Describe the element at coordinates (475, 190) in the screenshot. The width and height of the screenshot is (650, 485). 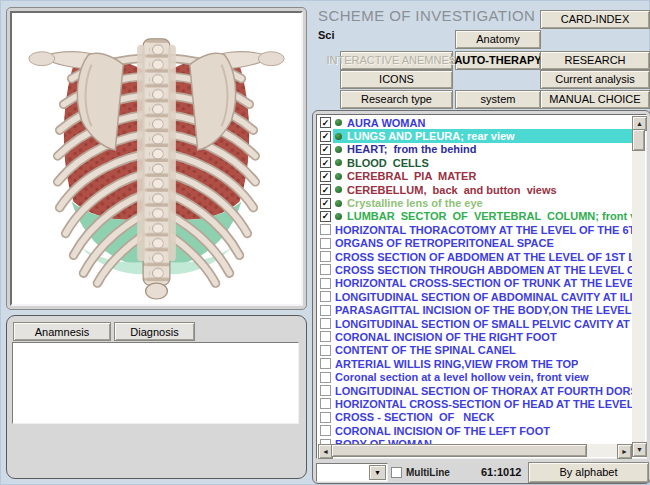
I see `list-item: ✓CEREBELLUM, back and button views` at that location.